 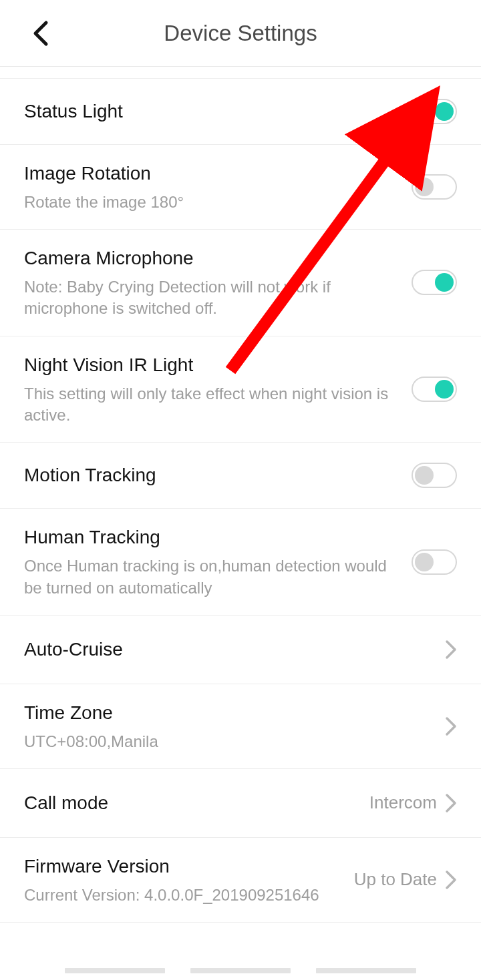 What do you see at coordinates (40, 33) in the screenshot?
I see `back-button` at bounding box center [40, 33].